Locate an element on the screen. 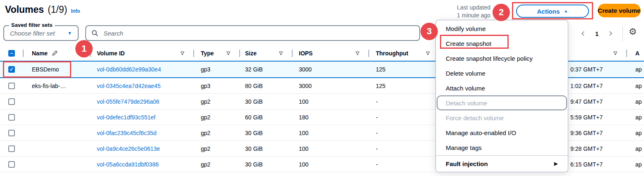 The width and height of the screenshot is (644, 176). volume-id-link: vol-0defec1df93c551ef is located at coordinates (126, 117).